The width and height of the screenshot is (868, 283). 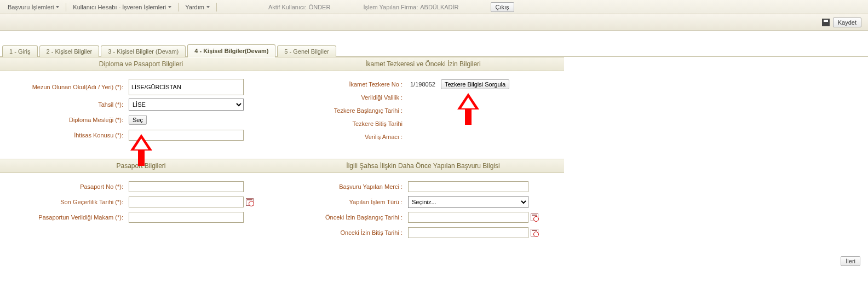 I want to click on label-verilis-amaci: Veriliş Amacı :, so click(x=348, y=137).